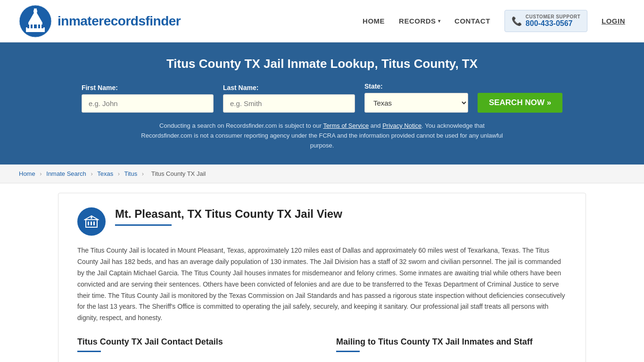  What do you see at coordinates (119, 21) in the screenshot?
I see `logo-text: inmaterecordsfinder` at bounding box center [119, 21].